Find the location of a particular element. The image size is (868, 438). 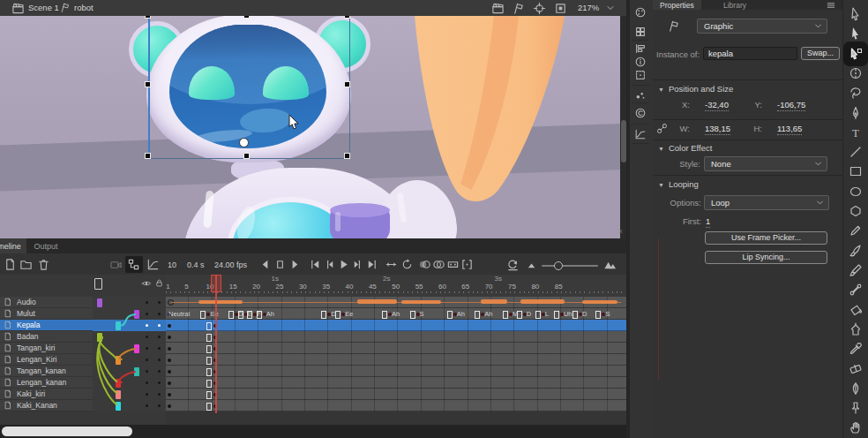

frames-row-kepala is located at coordinates (396, 325).